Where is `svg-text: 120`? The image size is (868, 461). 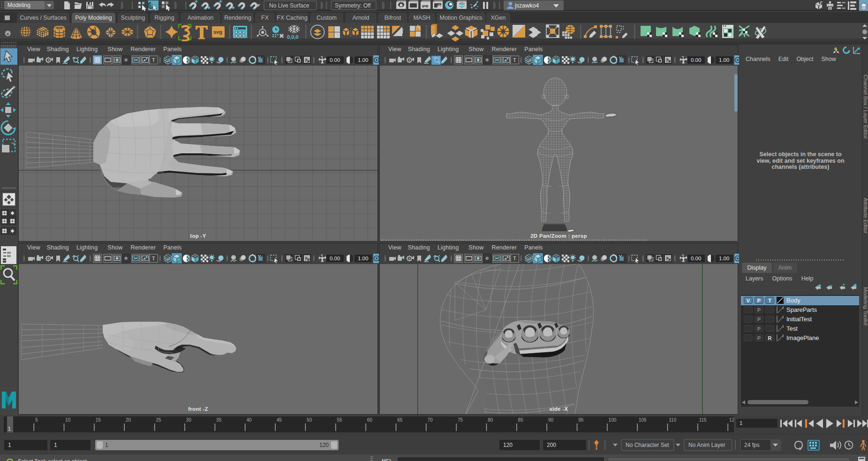 svg-text: 120 is located at coordinates (732, 420).